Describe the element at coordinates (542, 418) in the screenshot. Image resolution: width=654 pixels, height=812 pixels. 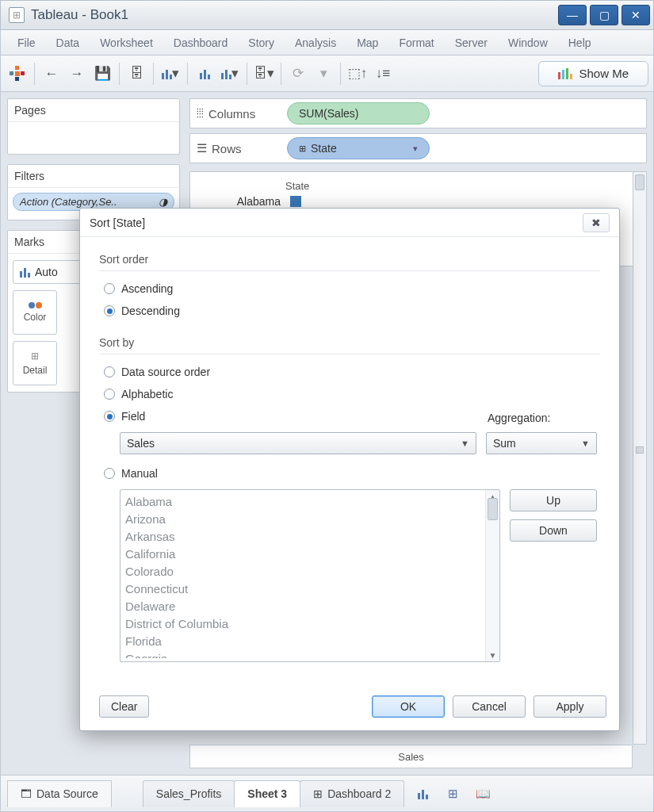
I see `aggregation-label: Aggregation:` at that location.